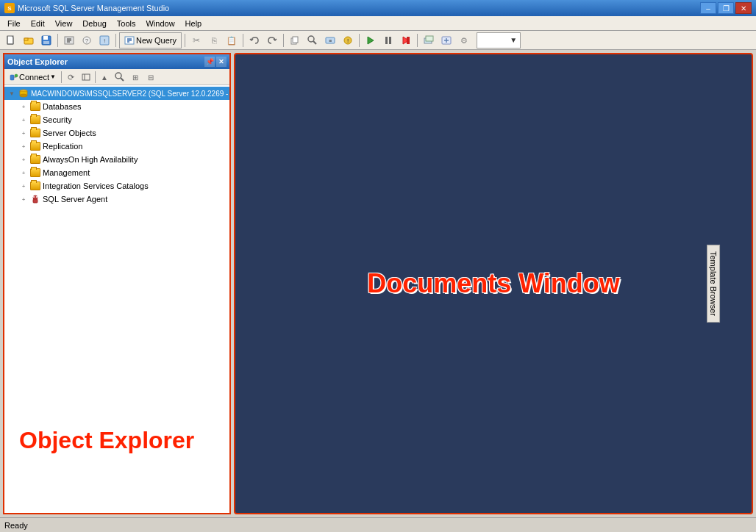 This screenshot has height=532, width=756. I want to click on databases-expander: +, so click(24, 107).